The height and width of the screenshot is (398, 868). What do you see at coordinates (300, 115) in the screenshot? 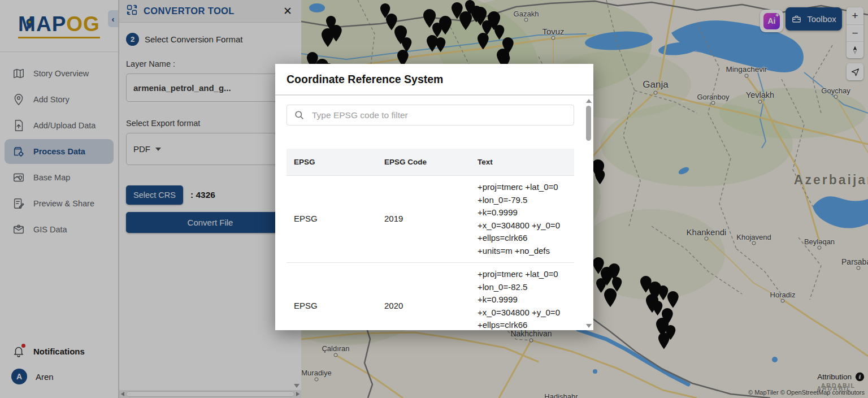
I see `search-icon` at bounding box center [300, 115].